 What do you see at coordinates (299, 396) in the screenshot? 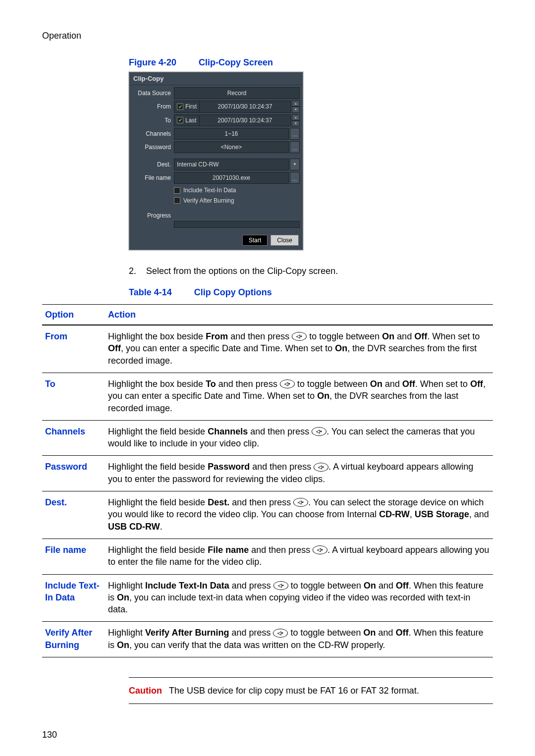
I see `action-to: Highlight the box beside To and then pre…` at bounding box center [299, 396].